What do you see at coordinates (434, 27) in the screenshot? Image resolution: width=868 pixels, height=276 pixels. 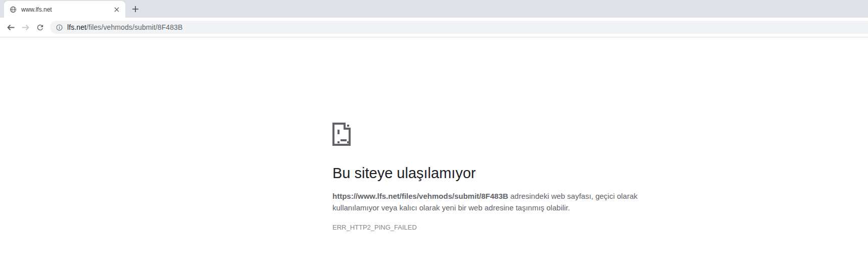 I see `navigation-toolbar: lfs.net/files/vehmods/submit/8F483B` at bounding box center [434, 27].